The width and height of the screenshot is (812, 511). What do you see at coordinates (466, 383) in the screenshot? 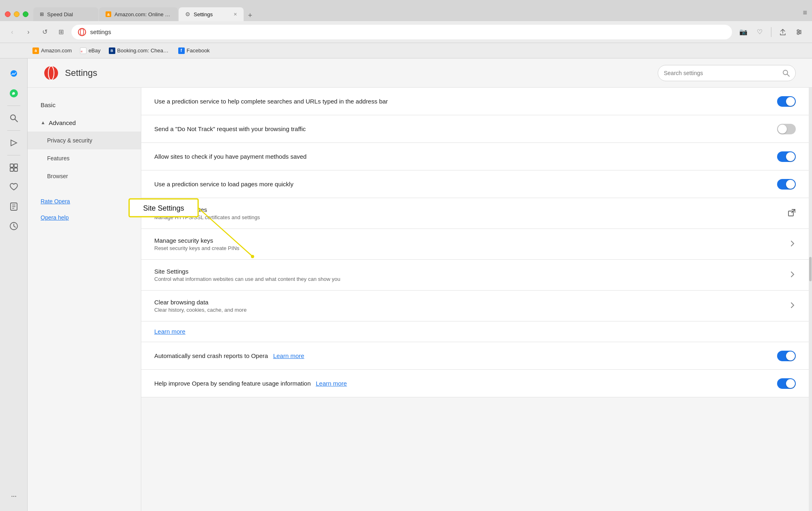
I see `setting-label-help-improve: Help improve Opera by sending feature us…` at bounding box center [466, 383].